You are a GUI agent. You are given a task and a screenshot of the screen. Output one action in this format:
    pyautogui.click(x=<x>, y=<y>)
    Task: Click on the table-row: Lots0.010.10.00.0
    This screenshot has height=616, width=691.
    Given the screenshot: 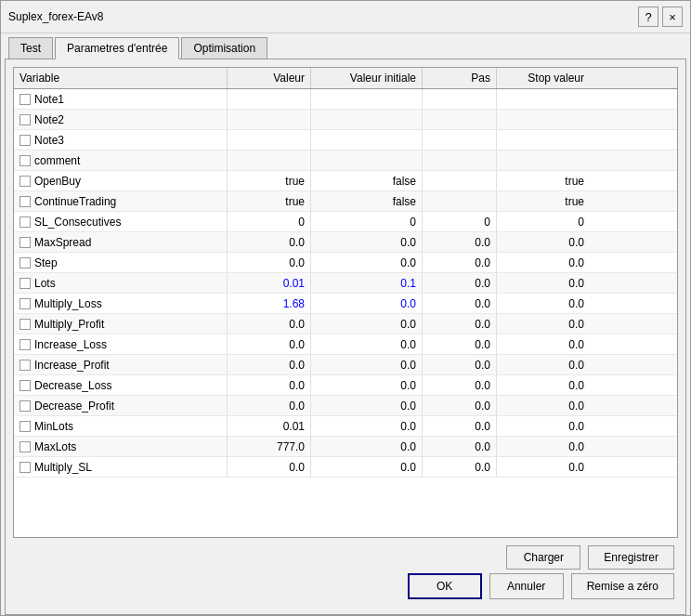 What is the action you would take?
    pyautogui.click(x=346, y=283)
    